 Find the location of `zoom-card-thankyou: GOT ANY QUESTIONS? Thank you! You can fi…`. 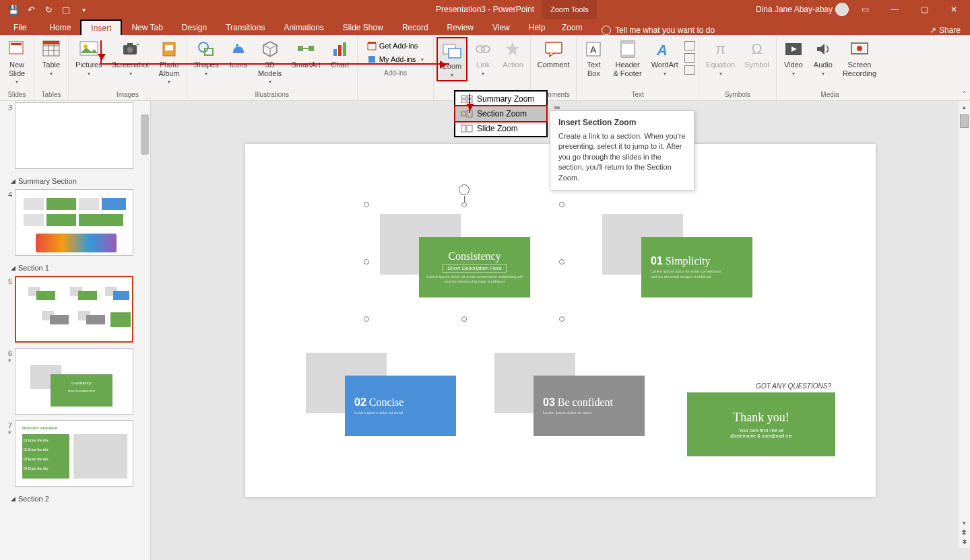

zoom-card-thankyou: GOT ANY QUESTIONS? Thank you! You can fi… is located at coordinates (761, 426).